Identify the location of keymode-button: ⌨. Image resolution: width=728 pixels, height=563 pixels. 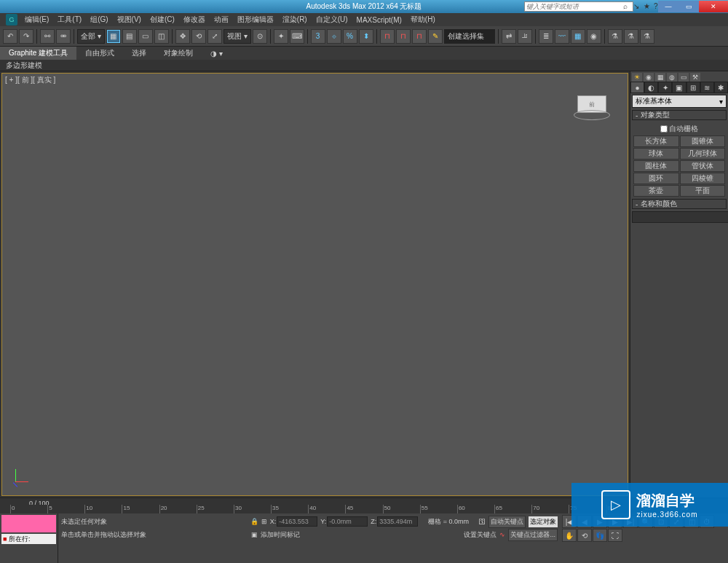
(297, 36).